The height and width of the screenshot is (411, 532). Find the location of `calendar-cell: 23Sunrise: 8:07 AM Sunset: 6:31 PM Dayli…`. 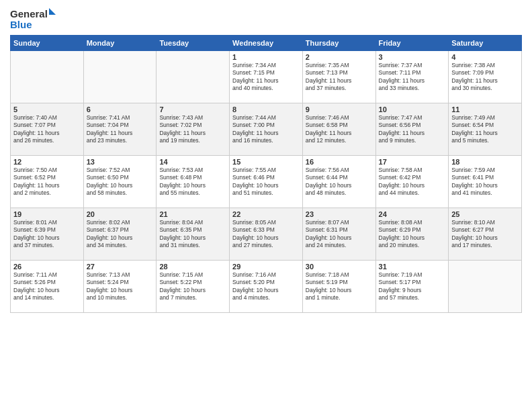

calendar-cell: 23Sunrise: 8:07 AM Sunset: 6:31 PM Dayli… is located at coordinates (339, 234).